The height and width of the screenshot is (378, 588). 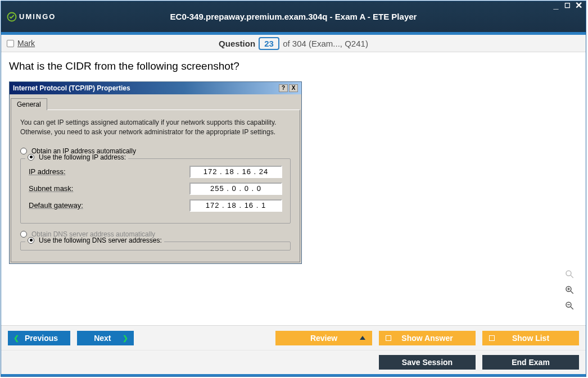 What do you see at coordinates (56, 206) in the screenshot?
I see `label-gw: Default gateway:` at bounding box center [56, 206].